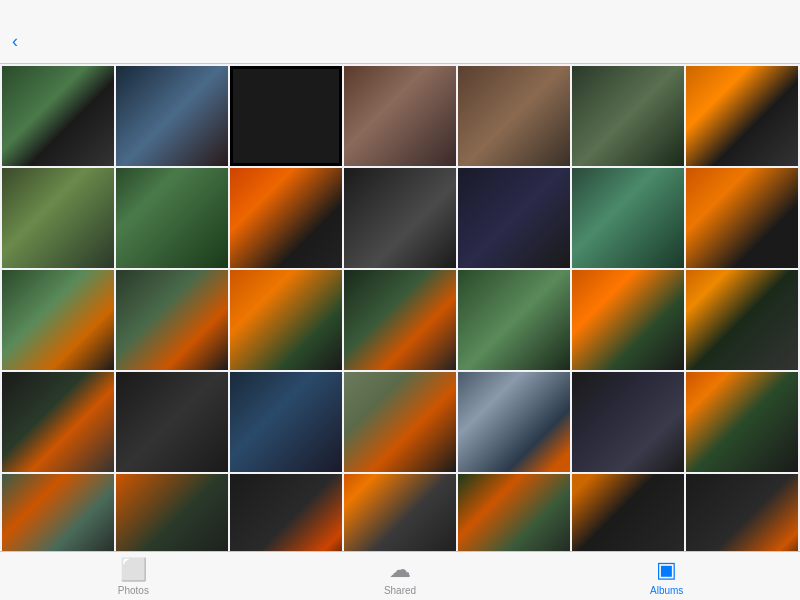 Image resolution: width=800 pixels, height=600 pixels. What do you see at coordinates (134, 590) in the screenshot?
I see `photos-tab-label: Photos` at bounding box center [134, 590].